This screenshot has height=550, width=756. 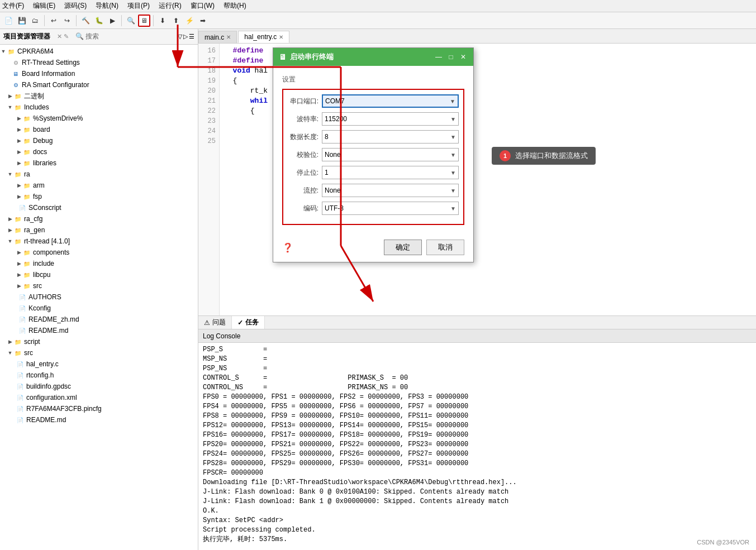 What do you see at coordinates (144, 21) in the screenshot?
I see `toolbar-terminal-btn: 🖥` at bounding box center [144, 21].